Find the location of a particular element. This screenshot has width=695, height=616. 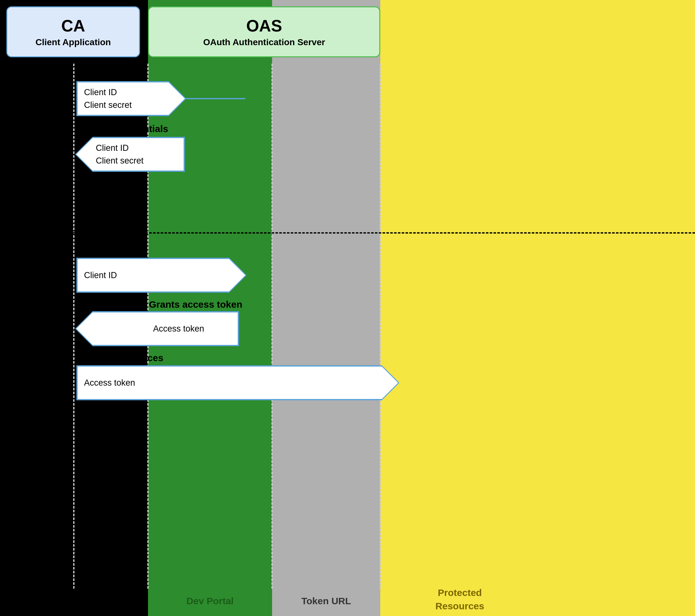

arrow2-label: Client ID Client secret is located at coordinates (120, 154).